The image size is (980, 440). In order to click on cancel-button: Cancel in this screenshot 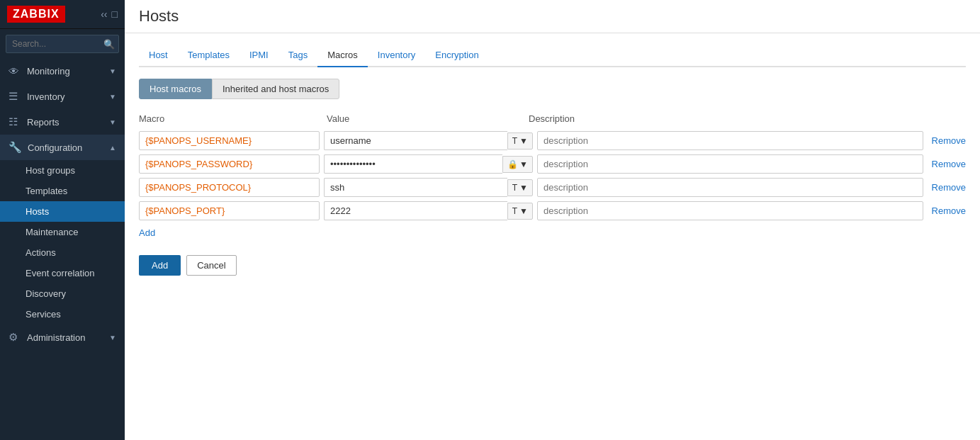, I will do `click(211, 265)`.